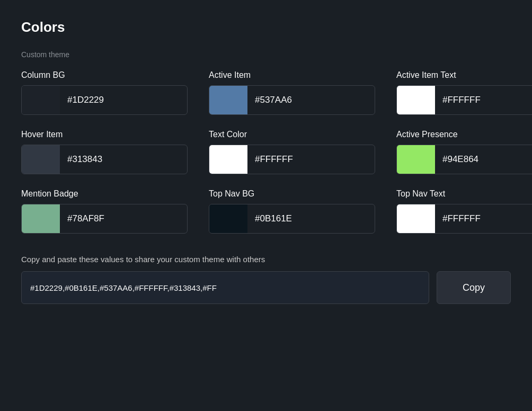 This screenshot has width=532, height=411. I want to click on color-input-row-mention-badge, so click(104, 219).